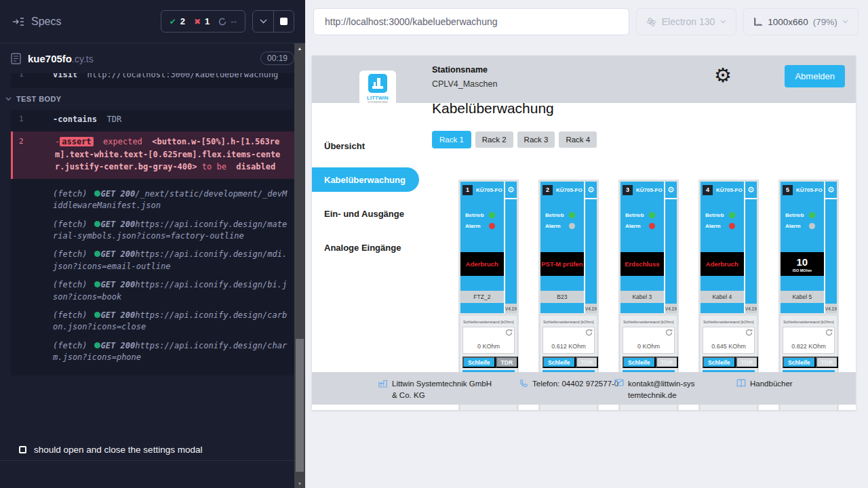 Image resolution: width=868 pixels, height=488 pixels. Describe the element at coordinates (648, 346) in the screenshot. I see `resistance-value: 0 KOhm` at that location.